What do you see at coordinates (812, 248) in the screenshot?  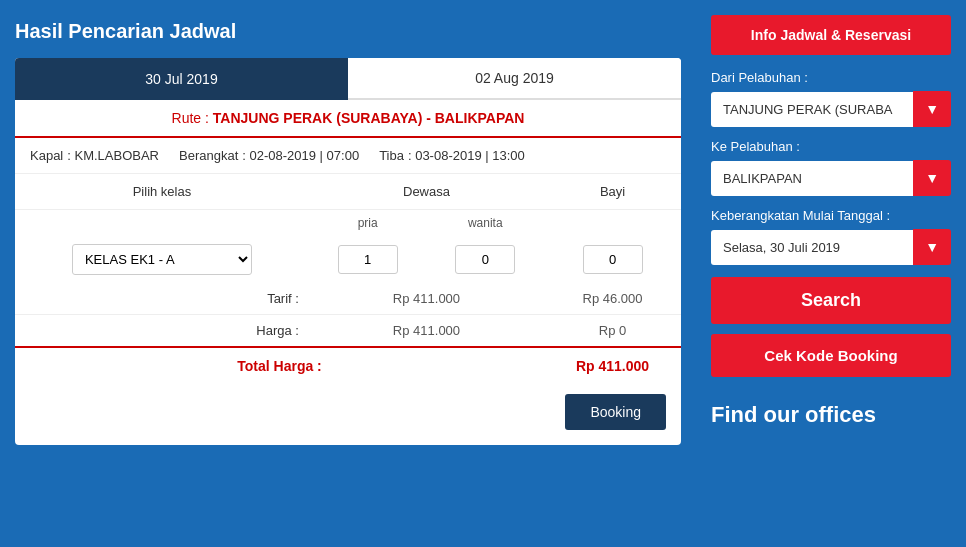 I see `keberangkatan-input` at bounding box center [812, 248].